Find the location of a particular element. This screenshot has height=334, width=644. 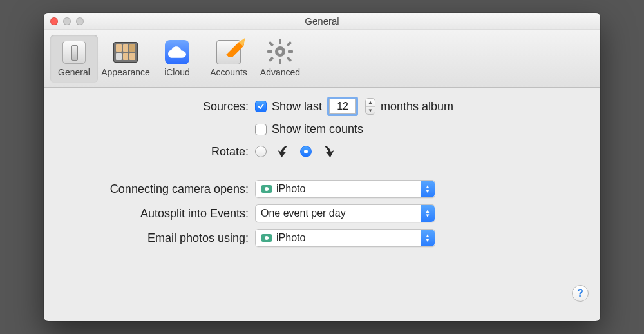

show-item-counts-label: Show item counts is located at coordinates (317, 129).